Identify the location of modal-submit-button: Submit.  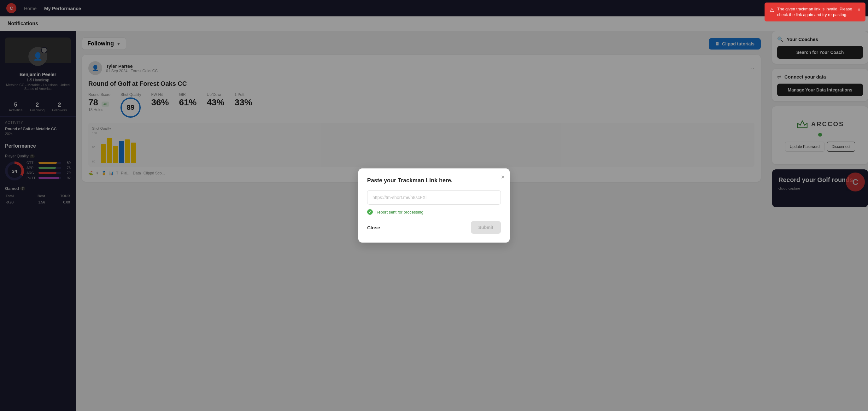
(486, 227).